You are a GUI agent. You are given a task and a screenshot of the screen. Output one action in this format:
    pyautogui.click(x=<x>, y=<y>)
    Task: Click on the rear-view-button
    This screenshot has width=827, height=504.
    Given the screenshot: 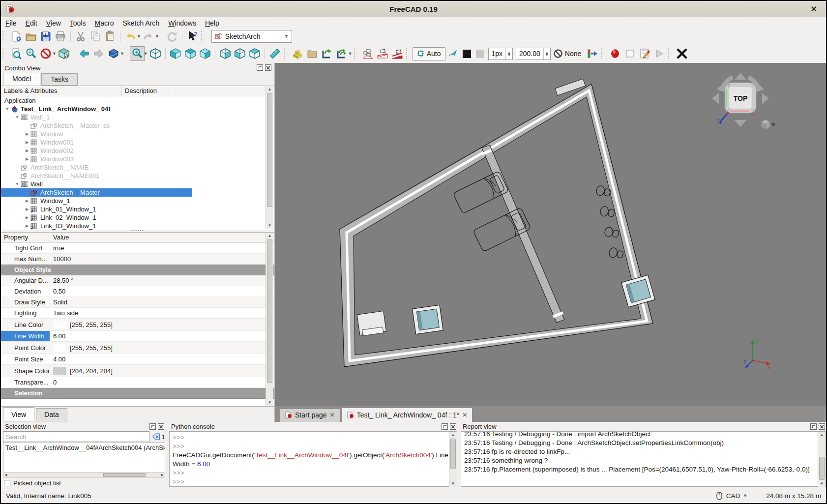 What is the action you would take?
    pyautogui.click(x=225, y=54)
    